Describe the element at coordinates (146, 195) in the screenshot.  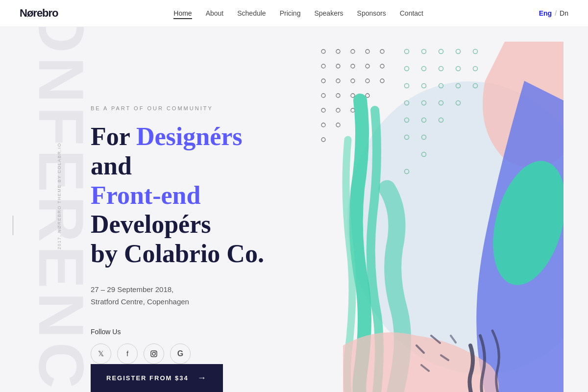
I see `hero-title-frontend: Front-end` at that location.